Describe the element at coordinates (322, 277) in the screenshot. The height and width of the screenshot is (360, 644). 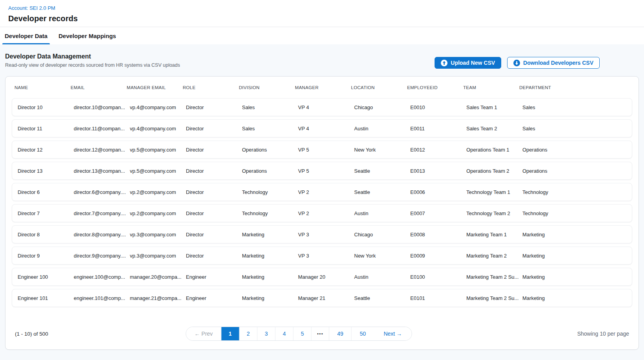
I see `table-row: Engineer 100engineer.100@comp...manager.…` at that location.